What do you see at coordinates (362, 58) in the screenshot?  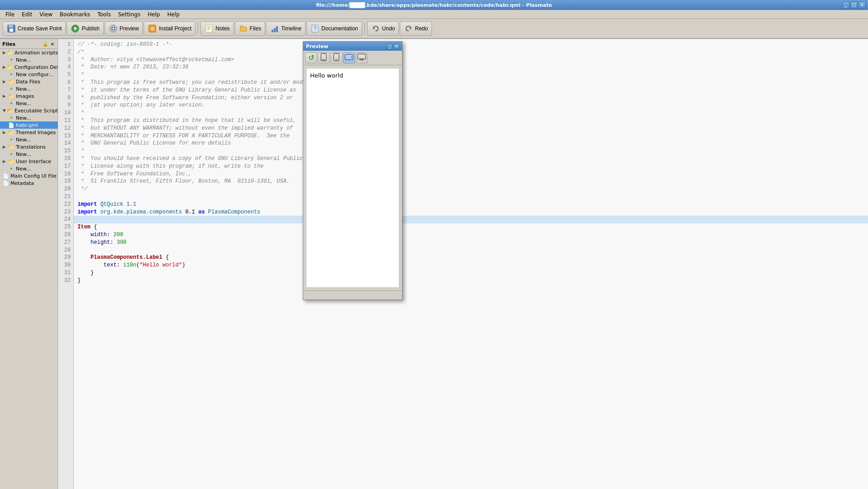 I see `desktop-icon` at bounding box center [362, 58].